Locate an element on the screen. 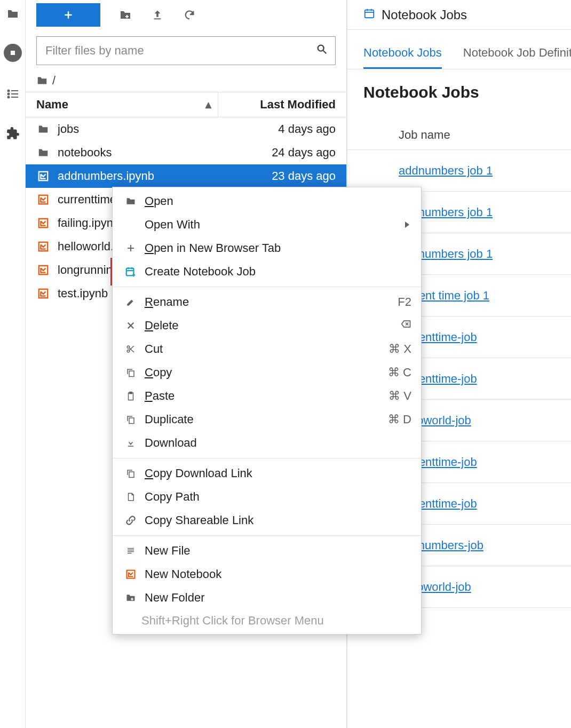 This screenshot has width=571, height=728. menu-label: Open is located at coordinates (159, 201).